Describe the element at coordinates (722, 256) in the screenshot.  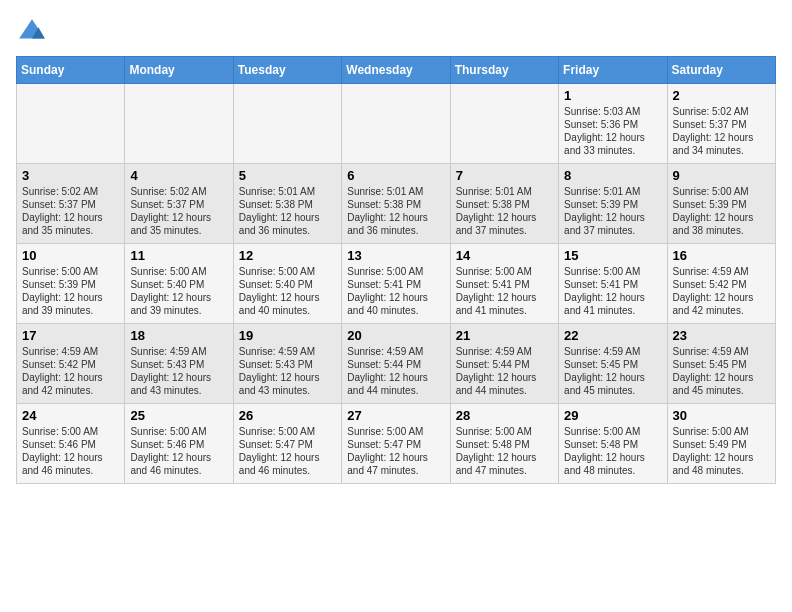
I see `day-number: 16` at that location.